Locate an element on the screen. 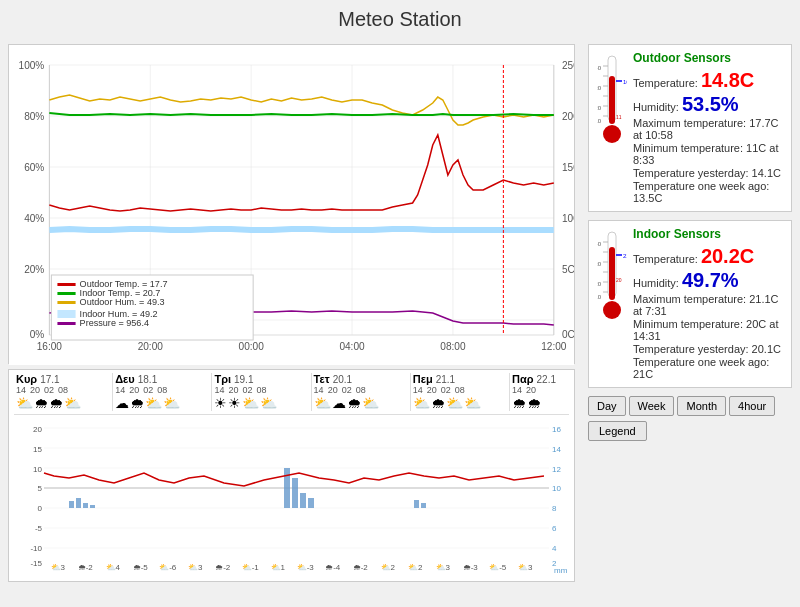  indoor-sensor-section: 40 30 20 10 21 20 Indoor Sensors Tempera… is located at coordinates (690, 304).